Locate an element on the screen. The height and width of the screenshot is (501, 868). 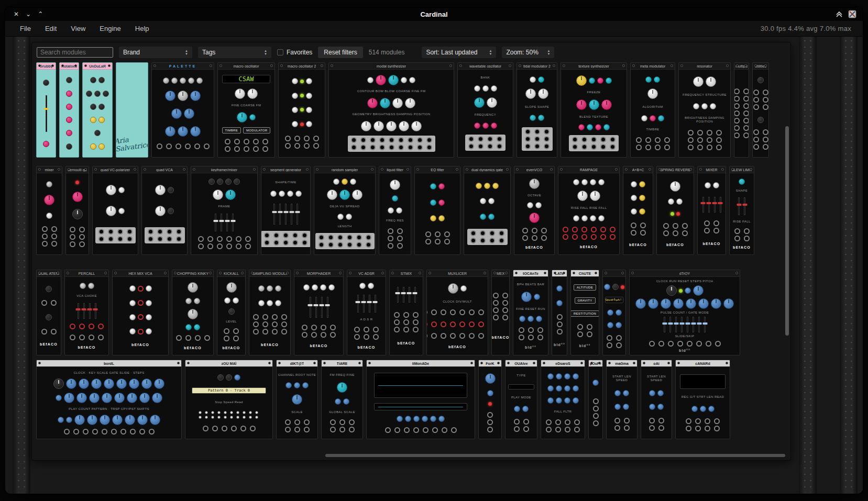
module-chute: ChUTEALTITUDEGRAVITYRESTITUTIONbId°° is located at coordinates (585, 313).